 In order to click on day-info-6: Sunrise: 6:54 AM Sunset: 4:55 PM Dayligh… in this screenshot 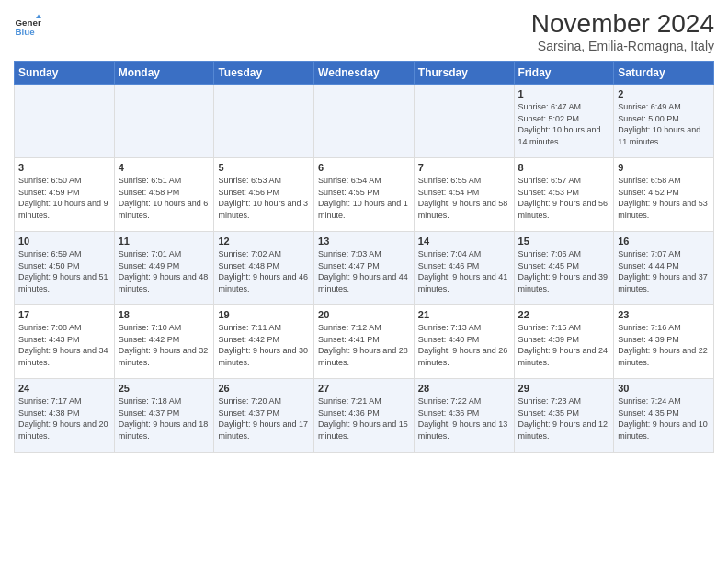, I will do `click(364, 198)`.